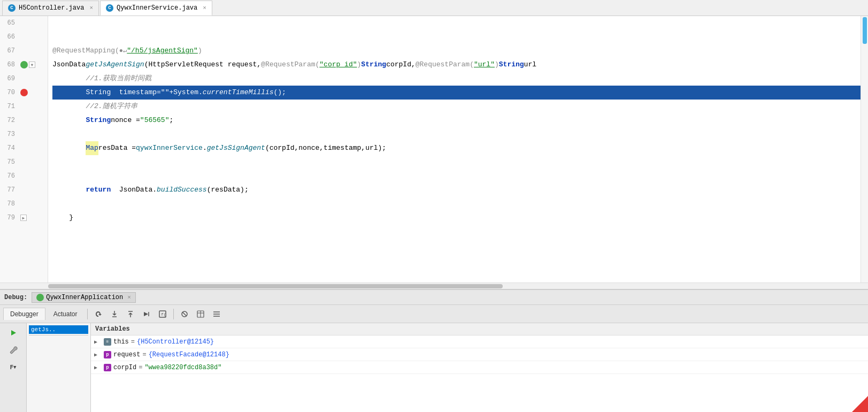 The width and height of the screenshot is (868, 412). Describe the element at coordinates (460, 79) in the screenshot. I see `code-line-69: //1.获取当前时间戳` at that location.